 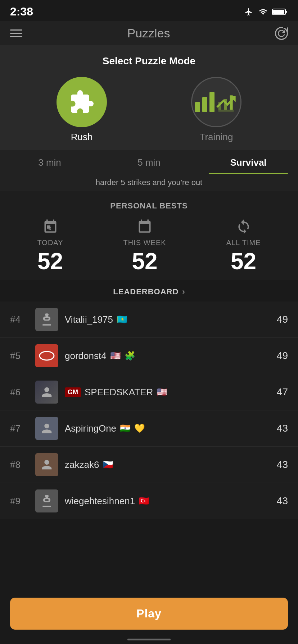 What do you see at coordinates (149, 162) in the screenshot?
I see `tabs-section: 3 min 5 min Survival` at bounding box center [149, 162].